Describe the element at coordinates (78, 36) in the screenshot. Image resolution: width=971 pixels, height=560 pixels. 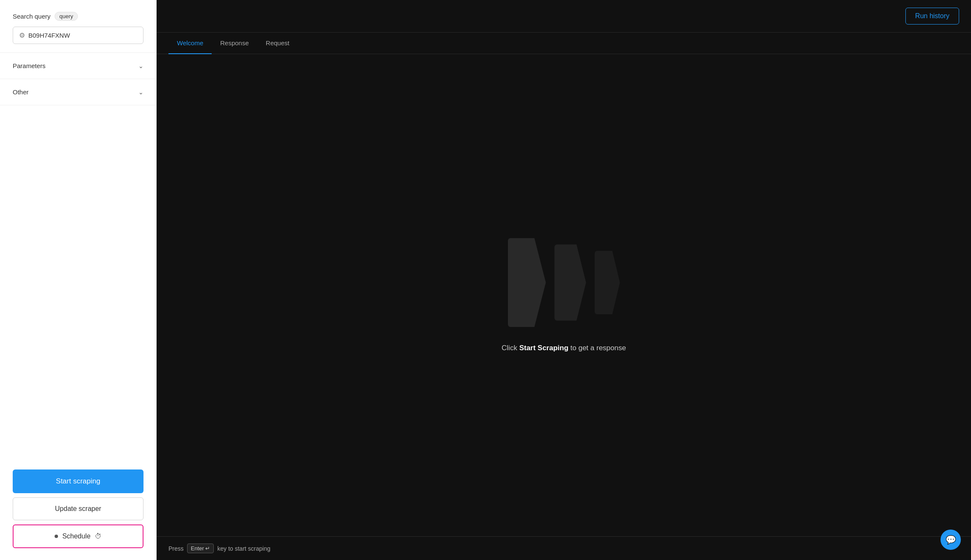
I see `search-input-wrapper: ⚙ B09H74FXNW` at that location.